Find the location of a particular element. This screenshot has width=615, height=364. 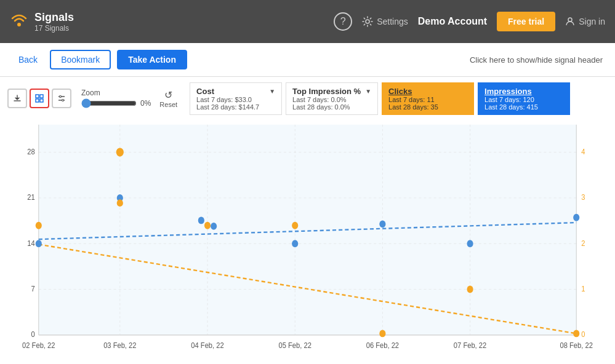

toolbar: Back Bookmark Take Action Click here to … is located at coordinates (308, 60).